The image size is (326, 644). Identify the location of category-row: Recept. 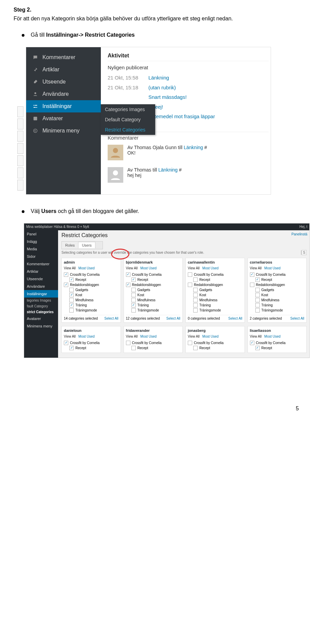
(218, 280).